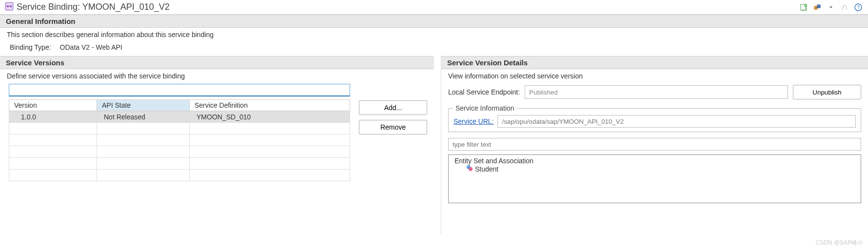  Describe the element at coordinates (656, 92) in the screenshot. I see `local-endpoint-field` at that location.